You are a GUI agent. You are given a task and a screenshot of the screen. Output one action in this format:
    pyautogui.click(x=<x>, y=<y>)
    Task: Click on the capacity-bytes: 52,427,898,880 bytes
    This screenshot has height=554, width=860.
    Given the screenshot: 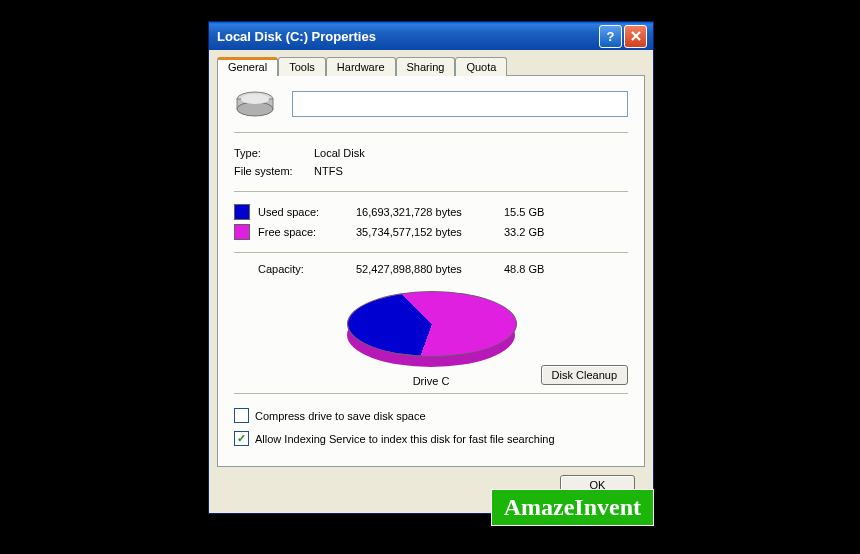 What is the action you would take?
    pyautogui.click(x=426, y=269)
    